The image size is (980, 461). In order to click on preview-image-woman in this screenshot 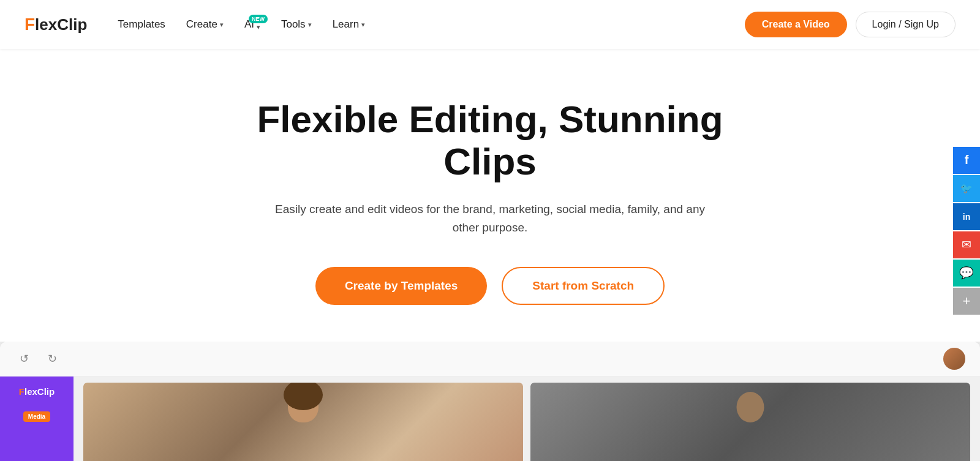, I will do `click(303, 422)`.